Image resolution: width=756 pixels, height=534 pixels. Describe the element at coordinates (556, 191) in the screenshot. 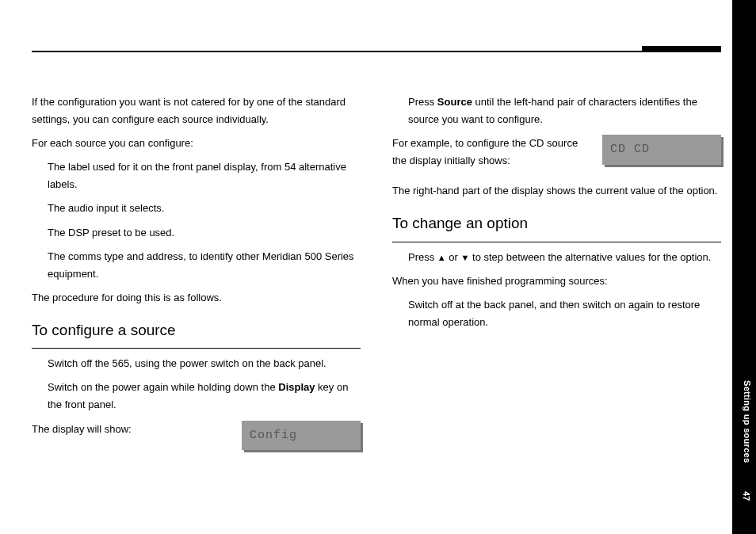

I see `right-part-text: The right-hand part of the display shows…` at that location.